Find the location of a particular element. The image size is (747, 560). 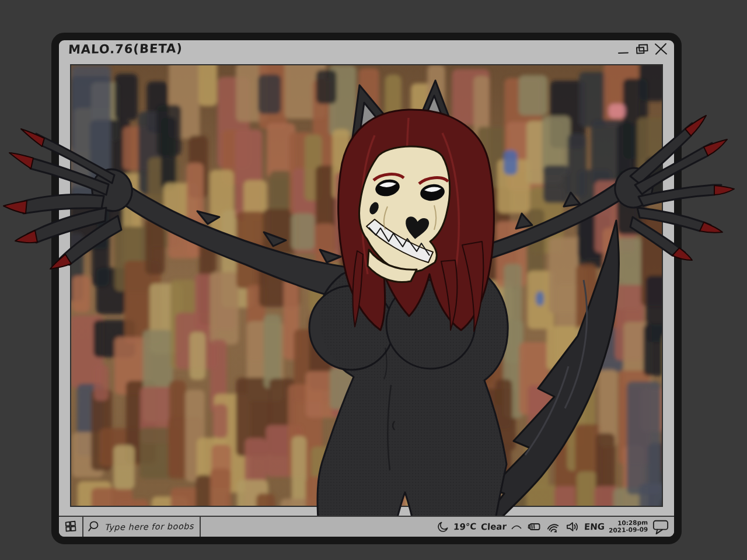

taskbar: Type here for boobs 19°C Clear is located at coordinates (366, 526).